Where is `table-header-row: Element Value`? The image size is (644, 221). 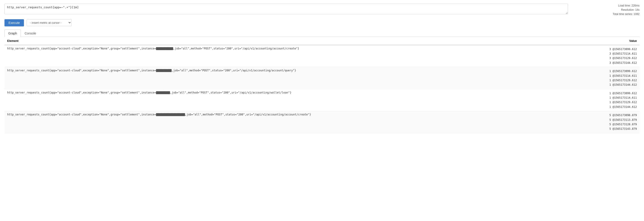 table-header-row: Element Value is located at coordinates (322, 41).